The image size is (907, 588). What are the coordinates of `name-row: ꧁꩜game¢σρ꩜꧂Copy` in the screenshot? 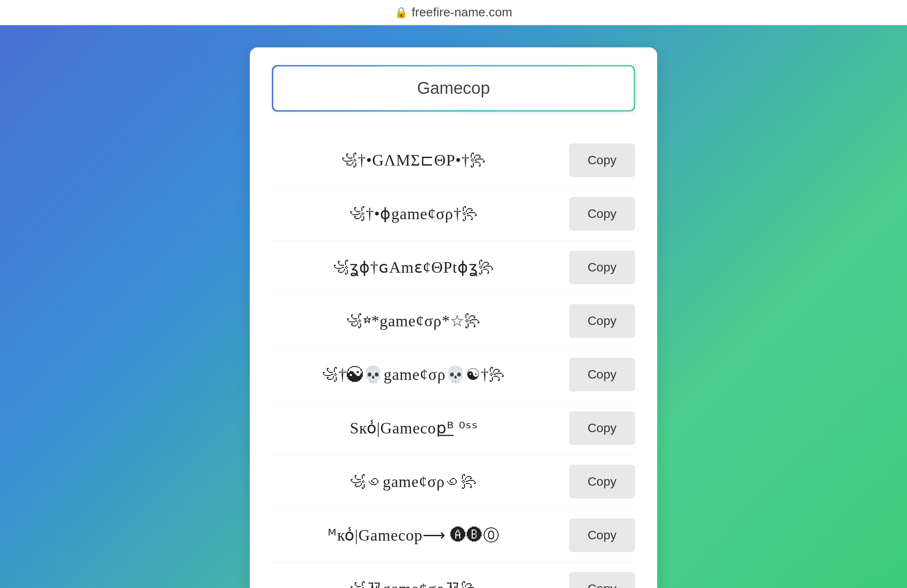 It's located at (454, 482).